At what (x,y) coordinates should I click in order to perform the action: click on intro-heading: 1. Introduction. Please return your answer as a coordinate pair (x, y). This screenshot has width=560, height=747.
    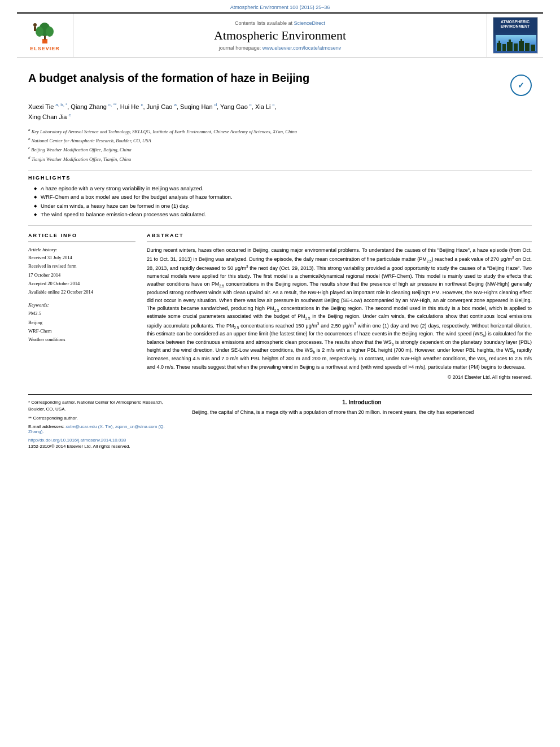
    Looking at the image, I should click on (362, 402).